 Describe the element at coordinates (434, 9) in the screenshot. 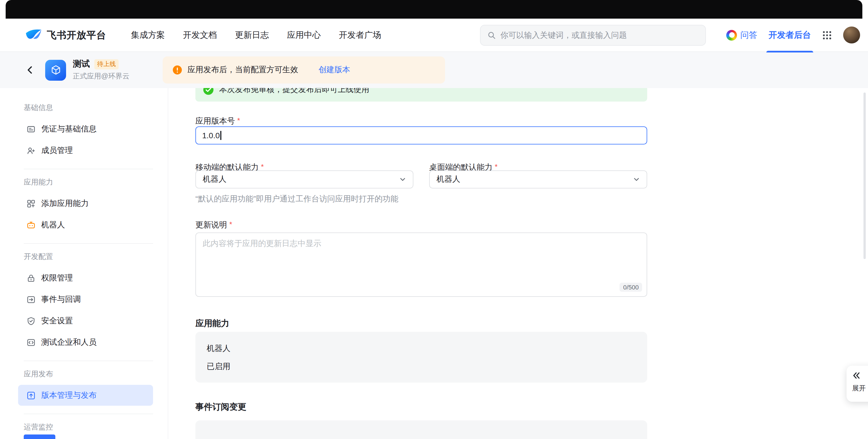

I see `window-topbar` at that location.